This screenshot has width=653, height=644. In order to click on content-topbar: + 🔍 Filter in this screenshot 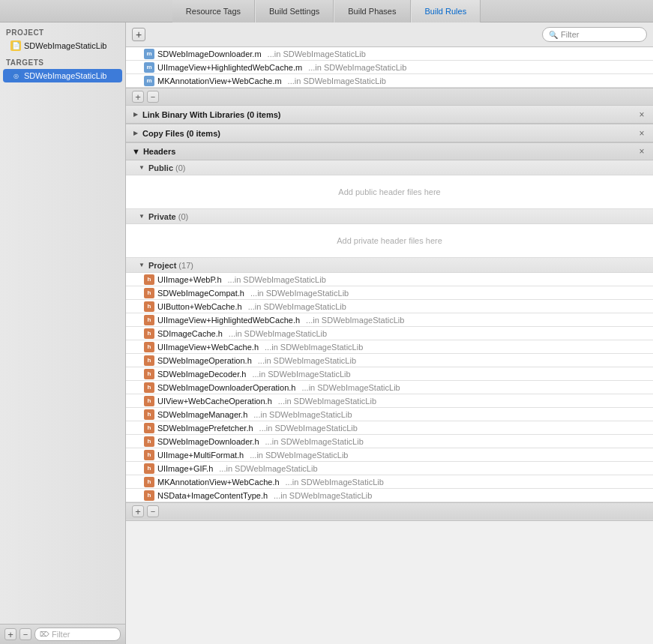, I will do `click(390, 34)`.